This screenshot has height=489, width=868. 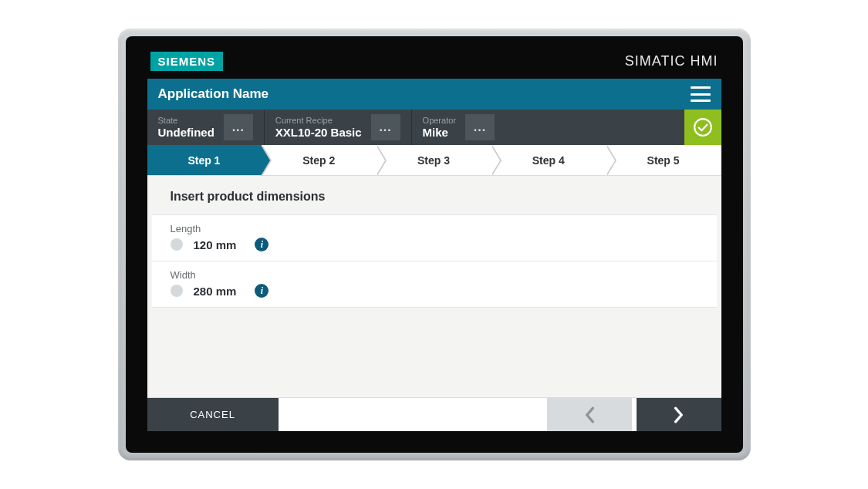 I want to click on status-ok-indicator, so click(x=703, y=127).